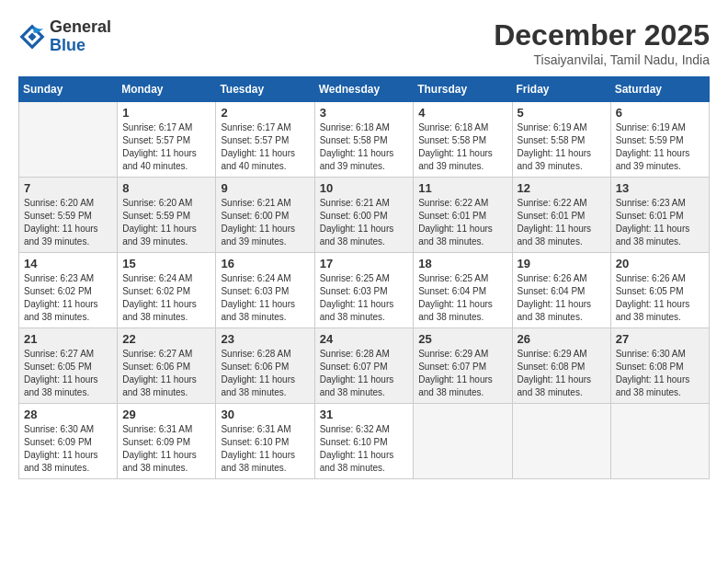 The image size is (728, 563). I want to click on calendar-cell: 18Sunrise: 6:25 AM Sunset: 6:04 PM Dayli…, so click(463, 291).